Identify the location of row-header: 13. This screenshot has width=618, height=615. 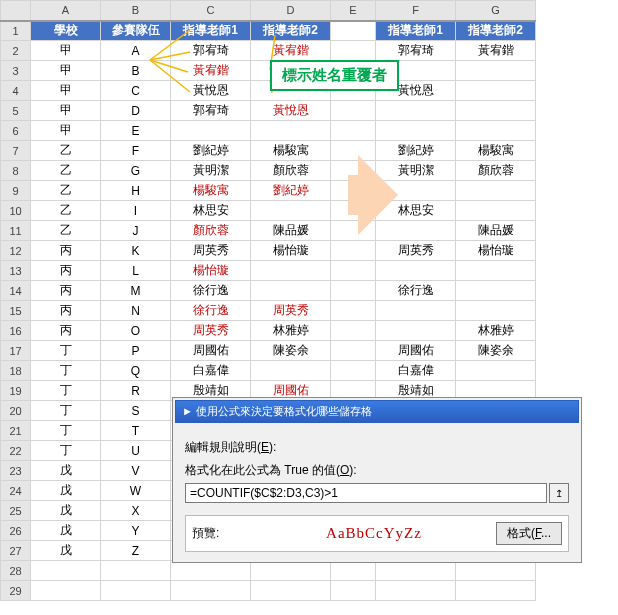
(16, 271).